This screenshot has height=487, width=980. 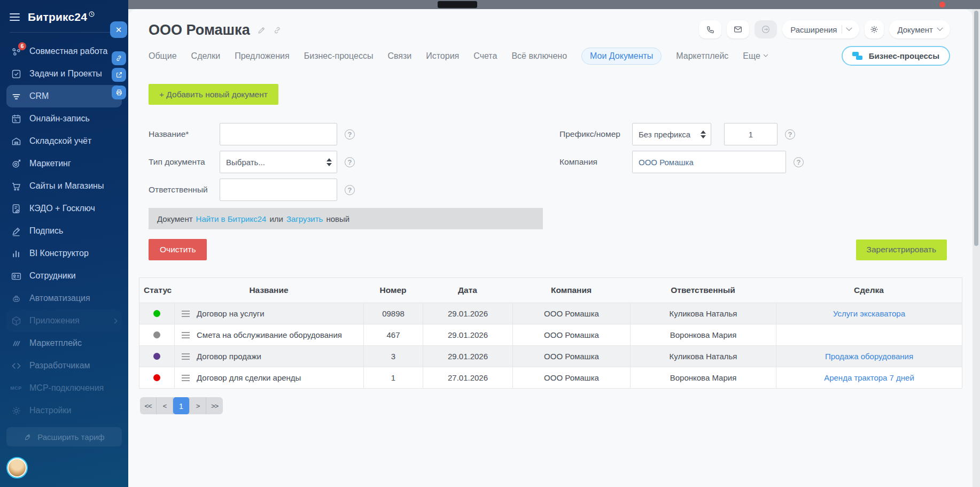 What do you see at coordinates (229, 356) in the screenshot?
I see `document-name: Договор продажи` at bounding box center [229, 356].